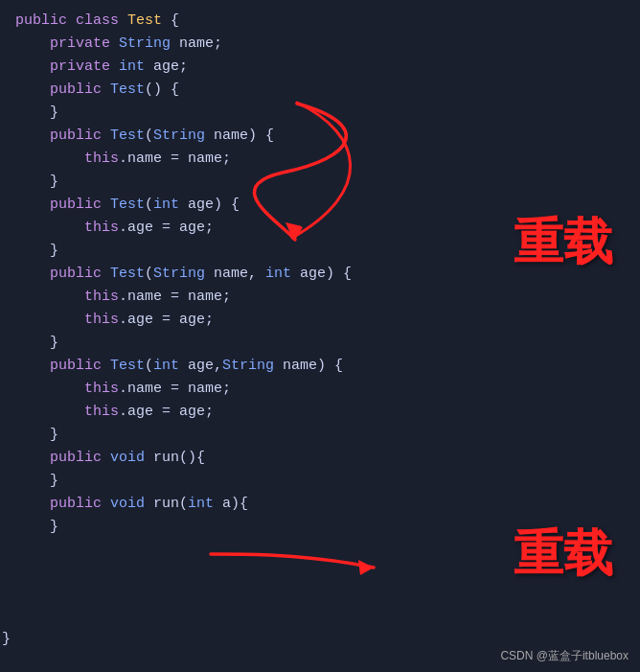 The image size is (640, 672). Describe the element at coordinates (564, 656) in the screenshot. I see `footer-text: CSDN @蓝盒子itbluebox` at that location.